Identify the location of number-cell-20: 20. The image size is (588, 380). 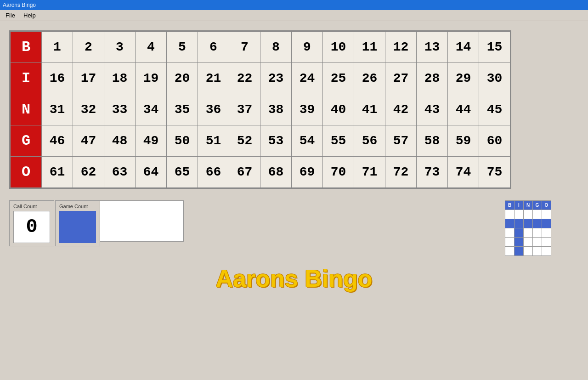
(182, 79).